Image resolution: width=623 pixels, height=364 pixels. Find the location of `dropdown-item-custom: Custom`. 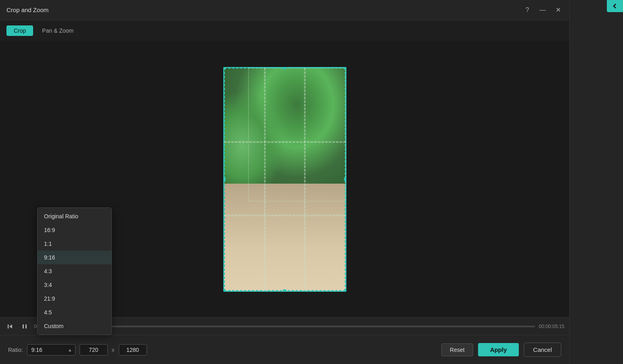

dropdown-item-custom: Custom is located at coordinates (74, 326).